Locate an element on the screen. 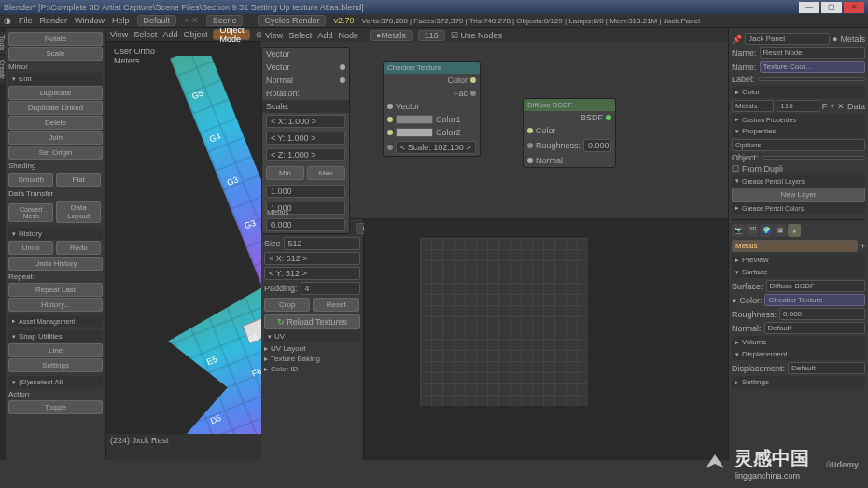 This screenshot has height=488, width=868. scene-selector: Scene is located at coordinates (225, 21).